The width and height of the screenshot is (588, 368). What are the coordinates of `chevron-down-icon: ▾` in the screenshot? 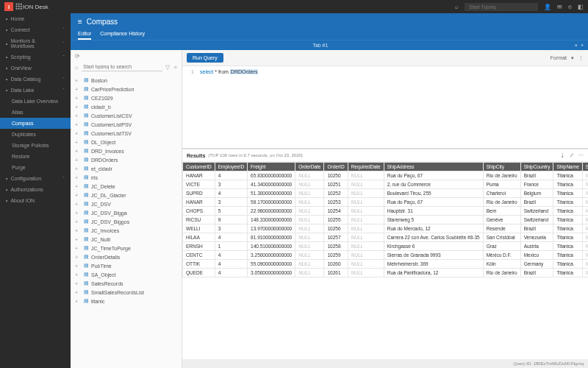 It's located at (573, 58).